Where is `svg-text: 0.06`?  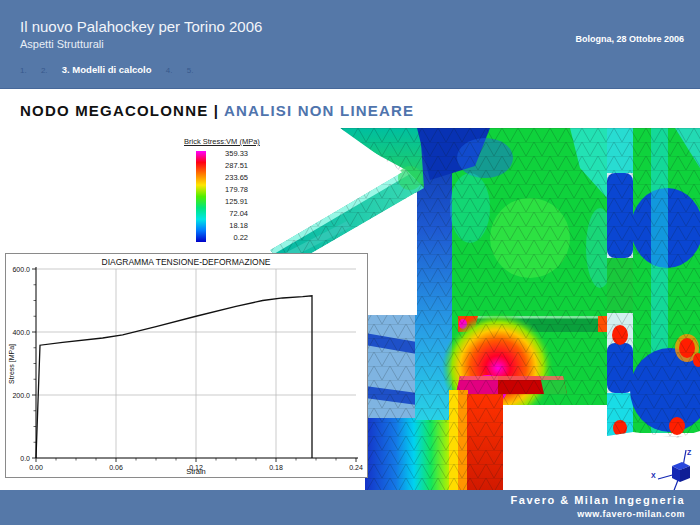
svg-text: 0.06 is located at coordinates (116, 468).